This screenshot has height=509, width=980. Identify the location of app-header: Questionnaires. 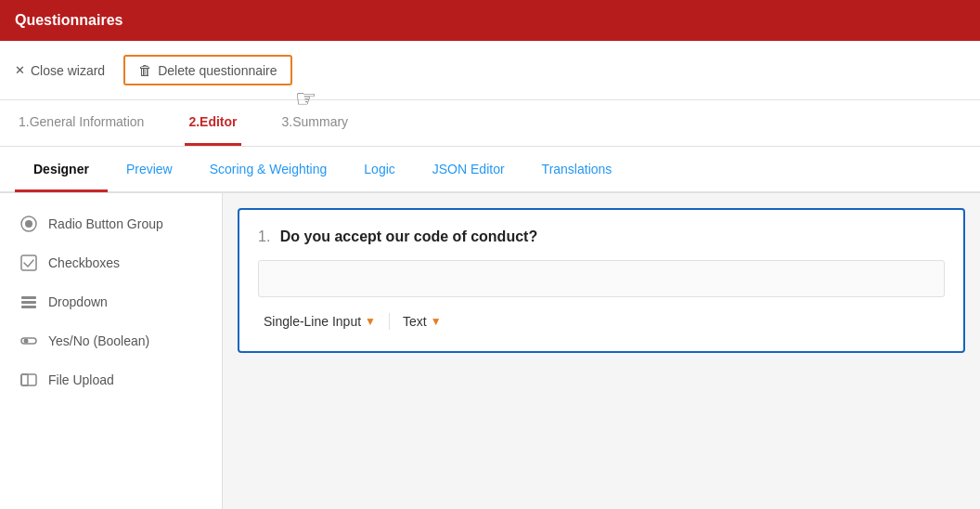
(490, 20).